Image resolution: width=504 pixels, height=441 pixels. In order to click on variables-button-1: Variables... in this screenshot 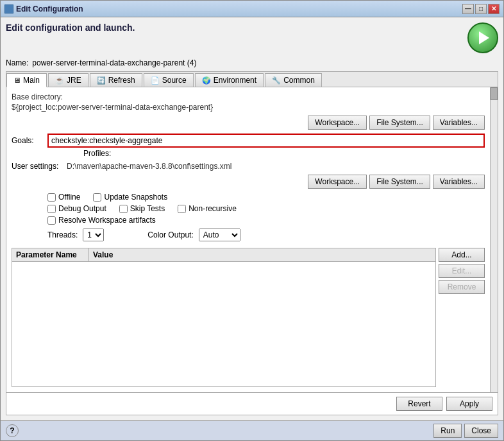, I will do `click(459, 123)`.